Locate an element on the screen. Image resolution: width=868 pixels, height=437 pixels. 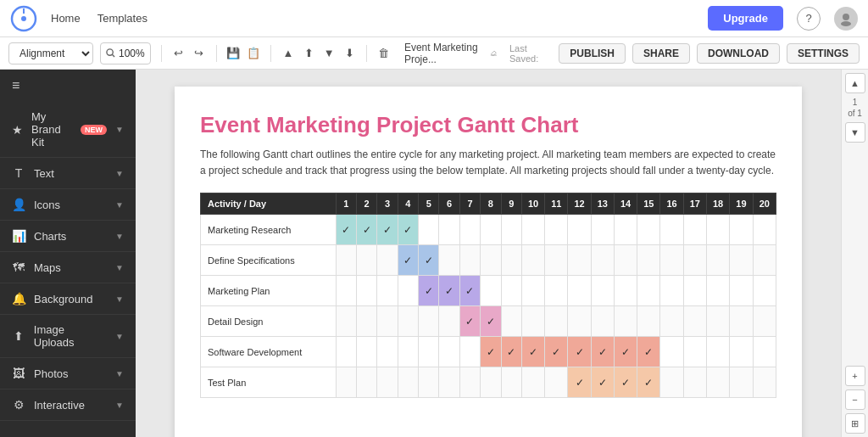
gantt-header-day-11: 11 is located at coordinates (556, 204).